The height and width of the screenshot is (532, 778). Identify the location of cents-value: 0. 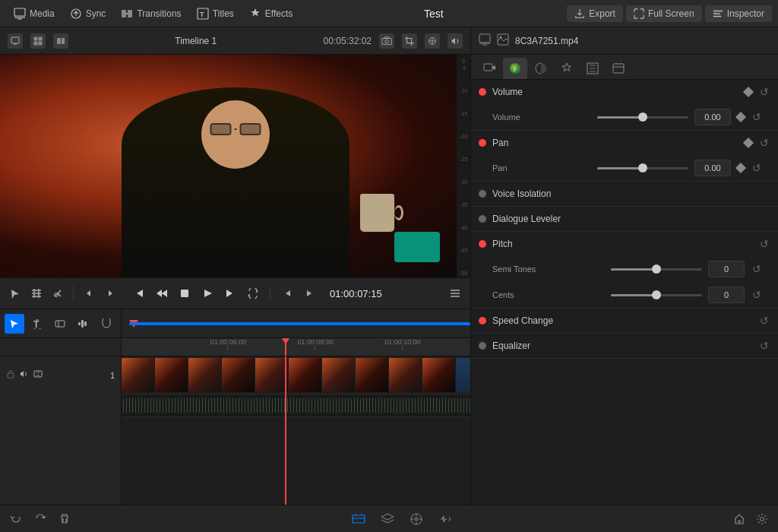
(726, 295).